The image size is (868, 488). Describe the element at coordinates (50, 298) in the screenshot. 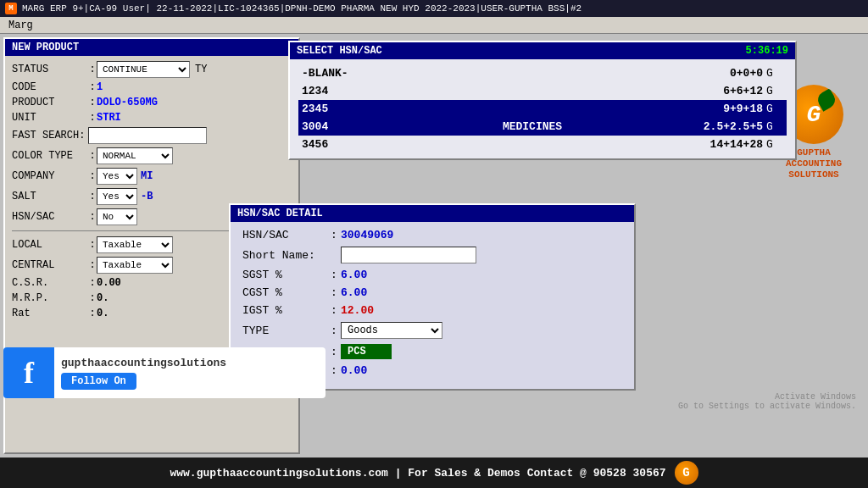

I see `mrp-label: M.R.P.` at that location.